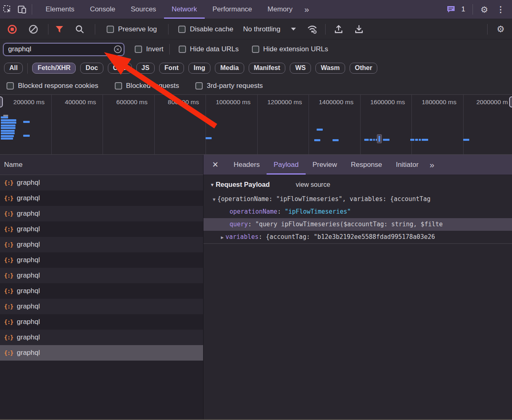 The image size is (512, 420). I want to click on payload-tree-row: ▶variables: {accountTag: "b12e3b2192ee55…, so click(358, 237).